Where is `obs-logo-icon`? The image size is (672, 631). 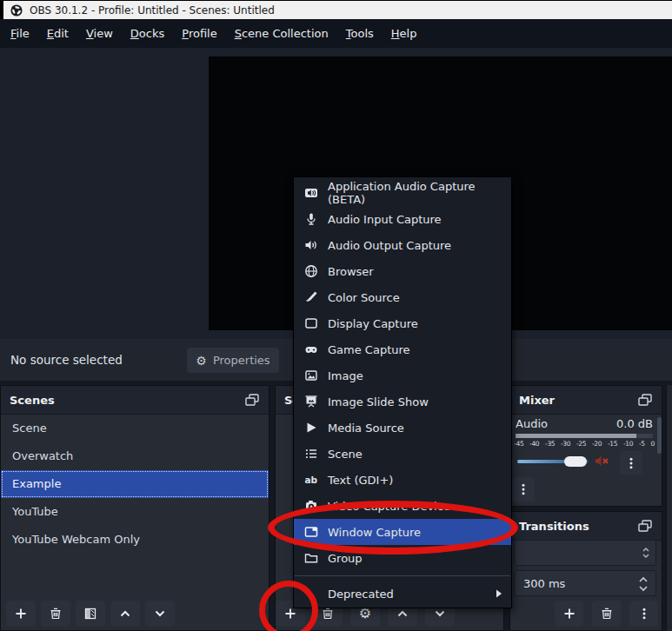
obs-logo-icon is located at coordinates (17, 10).